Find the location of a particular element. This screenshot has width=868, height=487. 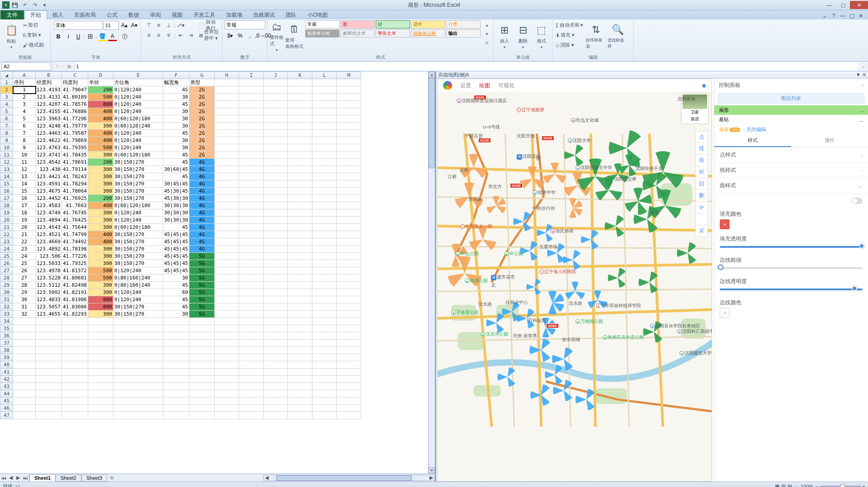

percent-icon: % is located at coordinates (240, 36).